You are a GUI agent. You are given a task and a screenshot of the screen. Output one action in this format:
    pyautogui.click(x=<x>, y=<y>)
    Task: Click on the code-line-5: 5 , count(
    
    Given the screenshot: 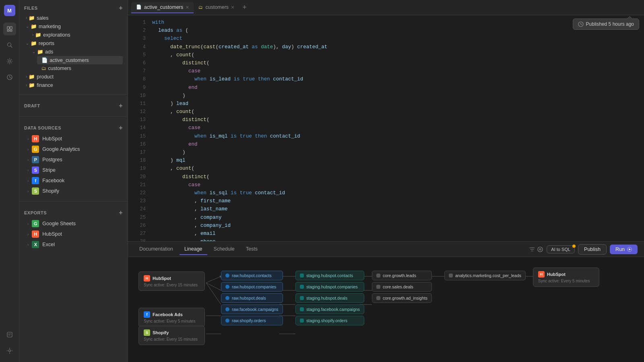 What is the action you would take?
    pyautogui.click(x=386, y=55)
    